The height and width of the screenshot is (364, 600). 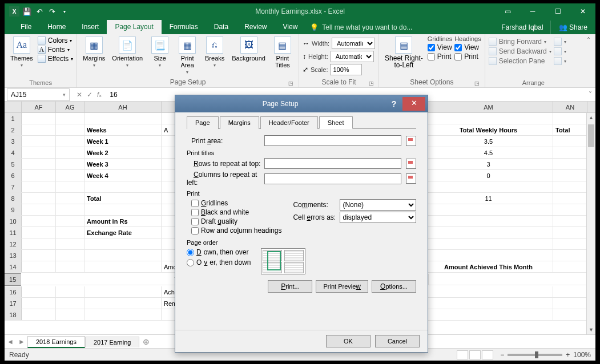 I want to click on row-header: 9, so click(x=13, y=210).